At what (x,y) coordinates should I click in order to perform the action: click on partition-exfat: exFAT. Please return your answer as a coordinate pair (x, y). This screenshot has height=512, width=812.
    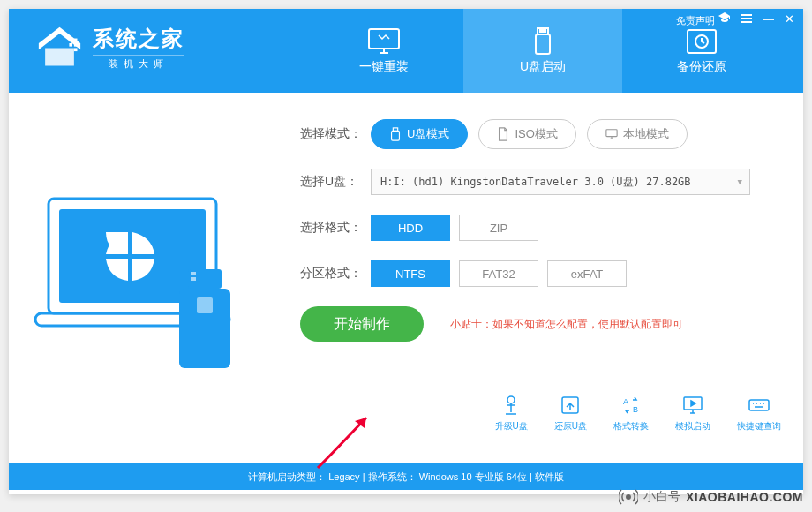
    Looking at the image, I should click on (587, 274).